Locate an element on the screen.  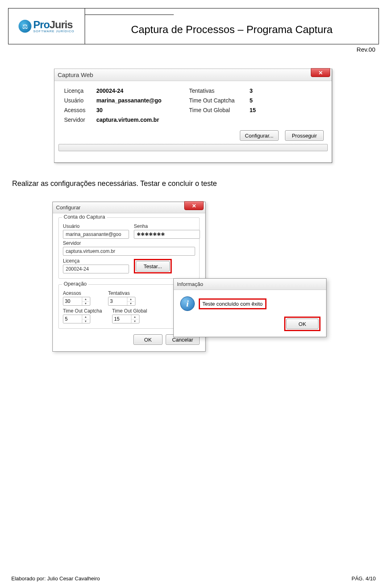
configurar-button: Configurar... is located at coordinates (259, 136).